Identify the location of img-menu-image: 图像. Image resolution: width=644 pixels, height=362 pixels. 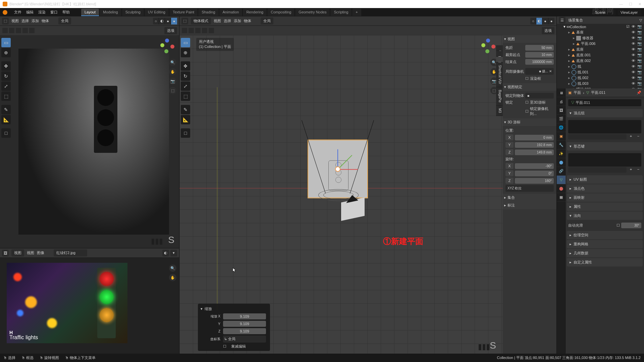
(41, 253).